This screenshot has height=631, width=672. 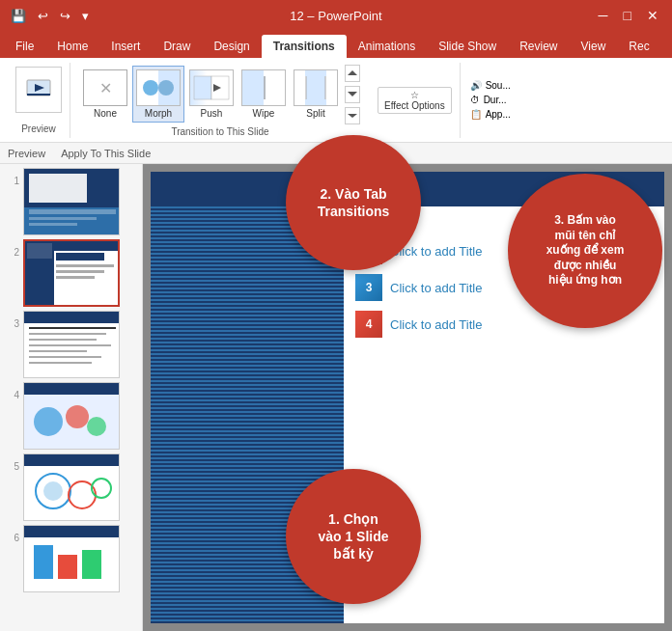 I want to click on slide-num-4: 4, so click(x=14, y=392).